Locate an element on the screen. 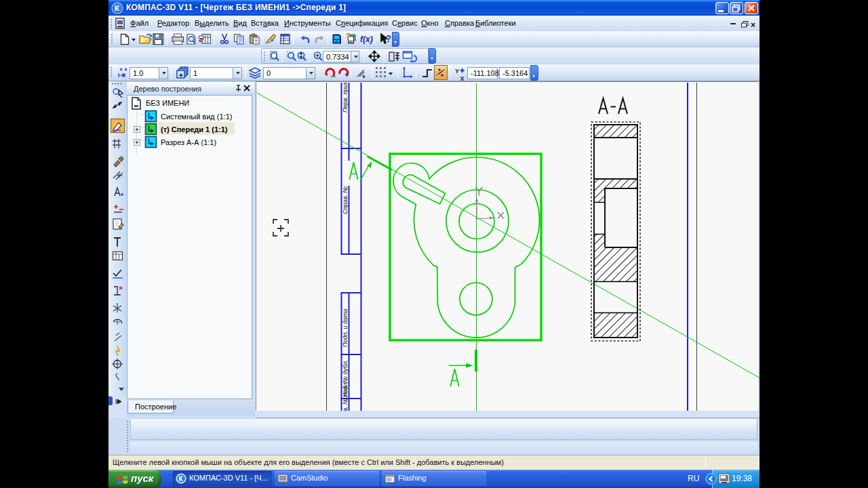 The height and width of the screenshot is (488, 868). svg-text: БЕЗ ИМЕНИ is located at coordinates (167, 103).